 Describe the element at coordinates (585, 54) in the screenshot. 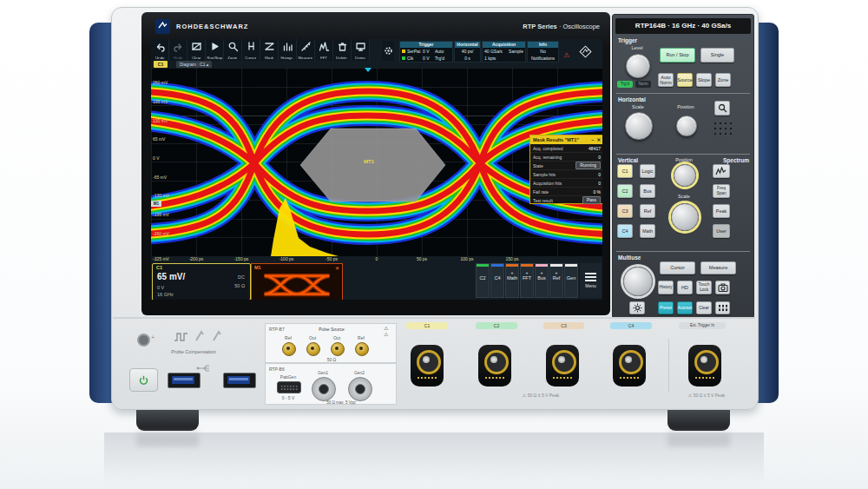

I see `rs-emblem-icon` at that location.